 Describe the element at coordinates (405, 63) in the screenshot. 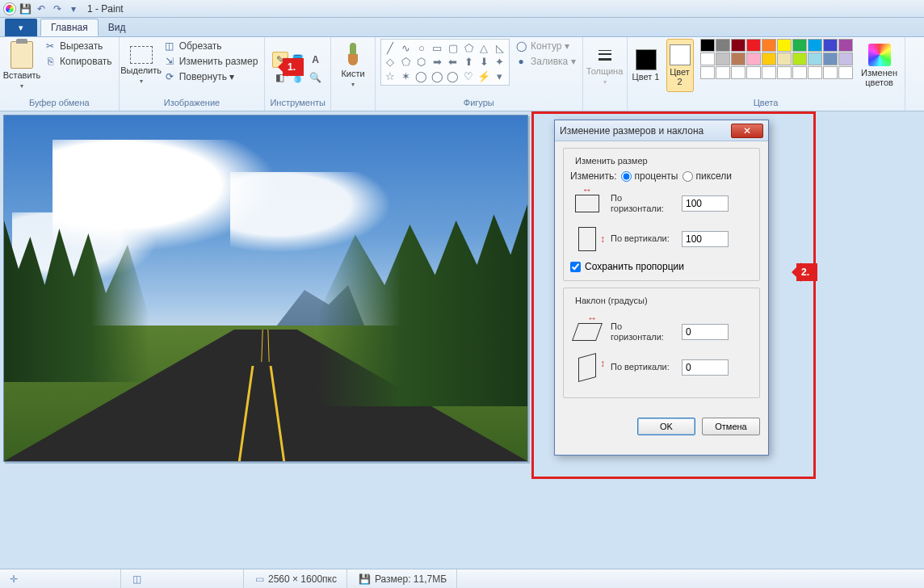

I see `shape-pentagon: ⬠` at that location.